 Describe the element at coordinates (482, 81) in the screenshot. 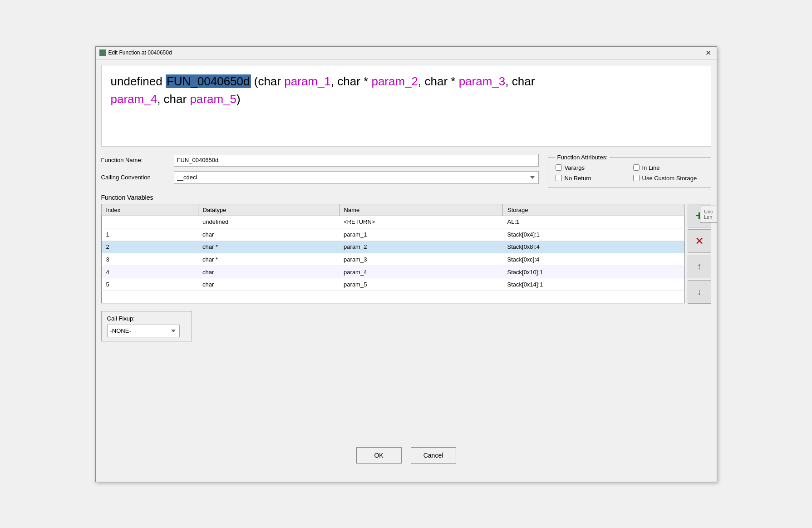

I see `sig-param3: param_3` at that location.